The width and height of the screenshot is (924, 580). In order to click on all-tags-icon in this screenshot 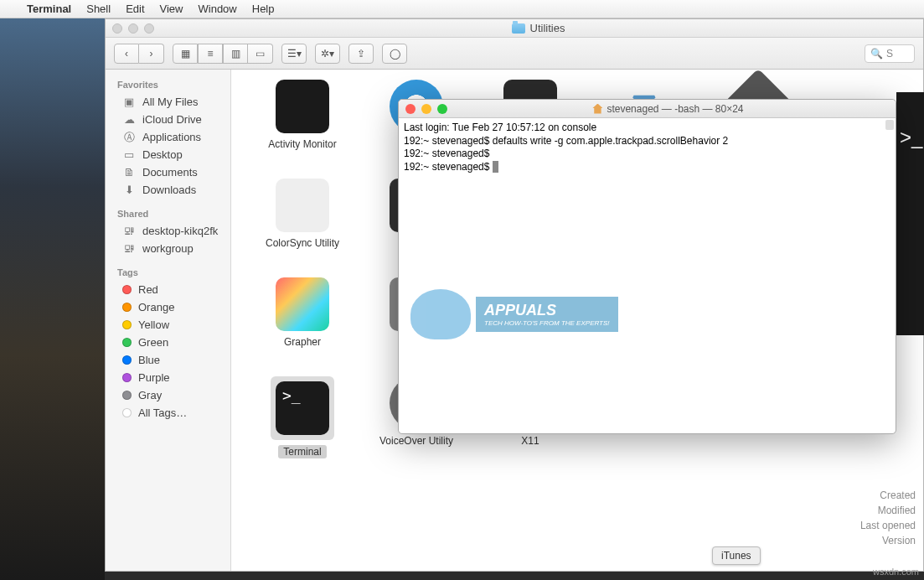, I will do `click(127, 412)`.